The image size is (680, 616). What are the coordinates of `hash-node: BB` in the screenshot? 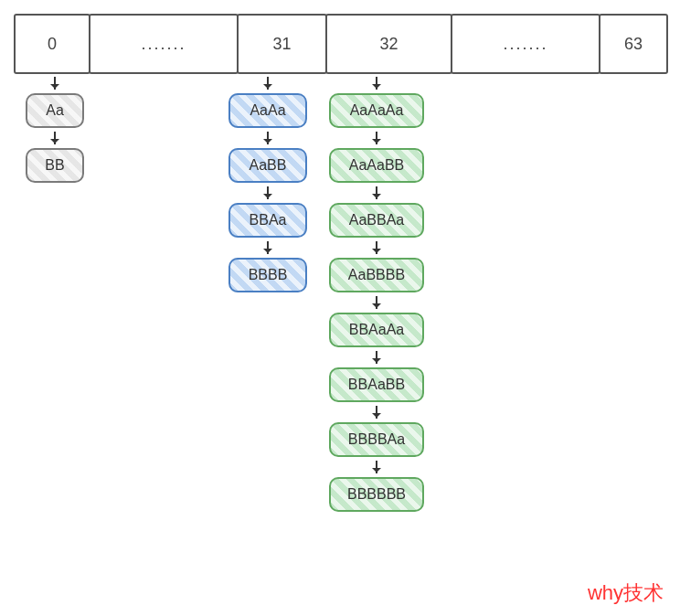 It's located at (55, 165).